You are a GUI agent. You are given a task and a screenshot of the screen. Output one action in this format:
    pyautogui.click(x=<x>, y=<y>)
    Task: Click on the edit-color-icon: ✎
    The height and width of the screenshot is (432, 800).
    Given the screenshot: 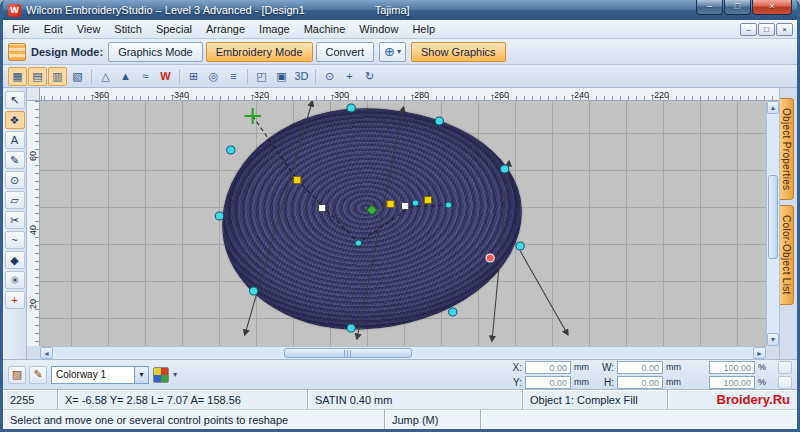 What is the action you would take?
    pyautogui.click(x=38, y=375)
    